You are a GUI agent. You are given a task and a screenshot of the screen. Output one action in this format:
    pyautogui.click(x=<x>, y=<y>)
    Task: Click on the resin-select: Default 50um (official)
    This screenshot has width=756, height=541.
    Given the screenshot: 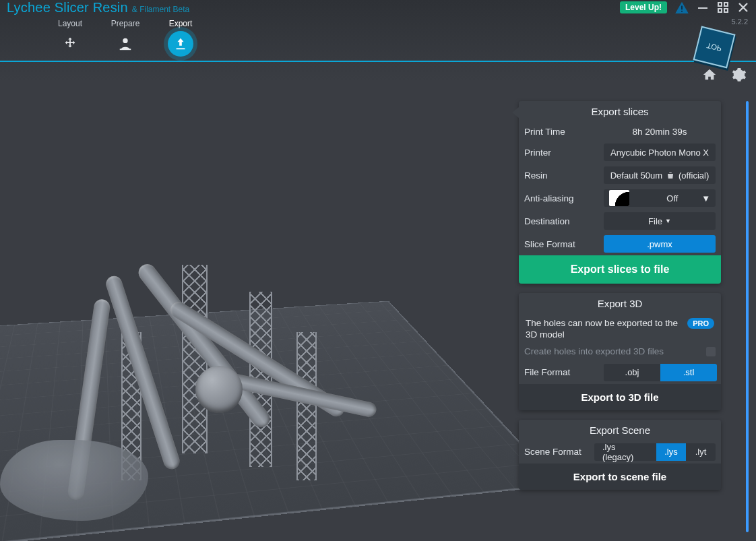 What is the action you would take?
    pyautogui.click(x=660, y=175)
    